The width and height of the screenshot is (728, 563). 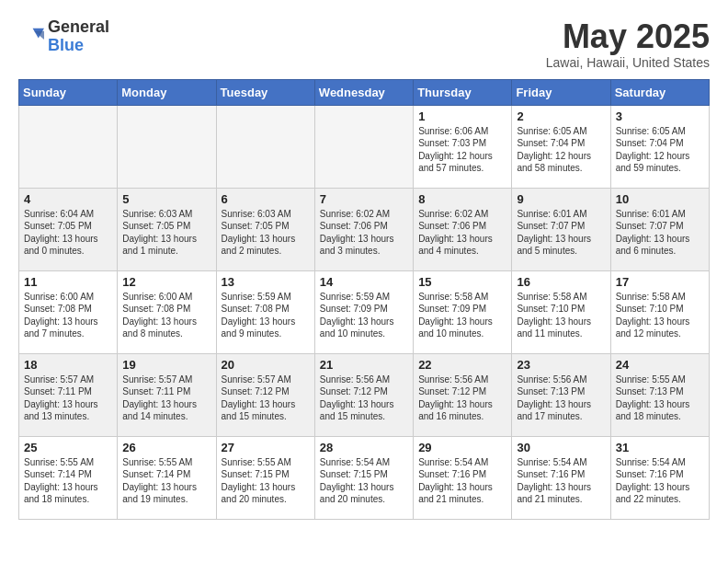 What do you see at coordinates (660, 477) in the screenshot?
I see `calendar-cell: 31Sunrise: 5:54 AM Sunset: 7:16 PM Dayli…` at bounding box center [660, 477].